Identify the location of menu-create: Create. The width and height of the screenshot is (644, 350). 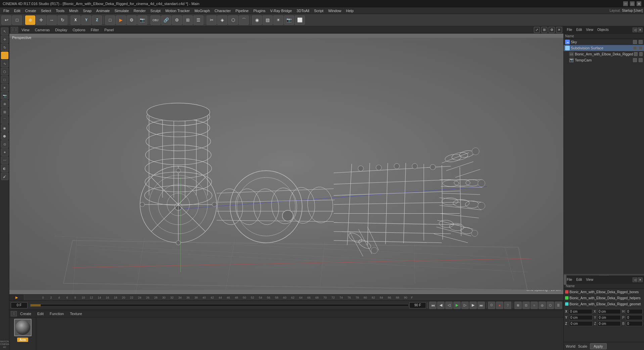
(31, 11).